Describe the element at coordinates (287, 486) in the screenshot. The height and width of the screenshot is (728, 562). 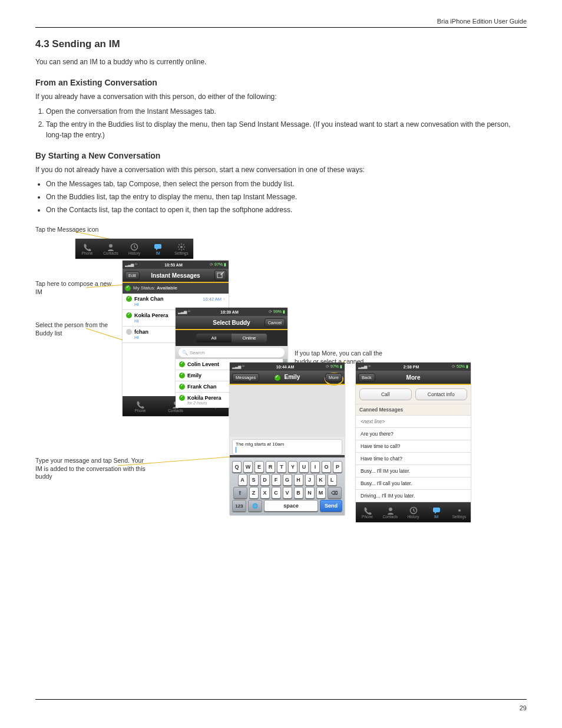
I see `keyboard: QWERTYUIOP ASDFGHJKL ⇧ ZXCVBNM ⌫ 123 🌐 s…` at that location.